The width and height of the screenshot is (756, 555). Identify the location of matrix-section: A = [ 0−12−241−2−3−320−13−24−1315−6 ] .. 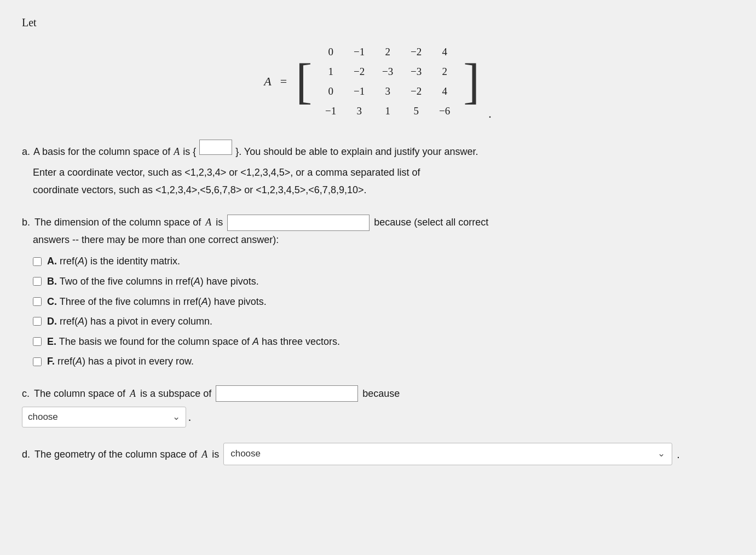
(378, 82).